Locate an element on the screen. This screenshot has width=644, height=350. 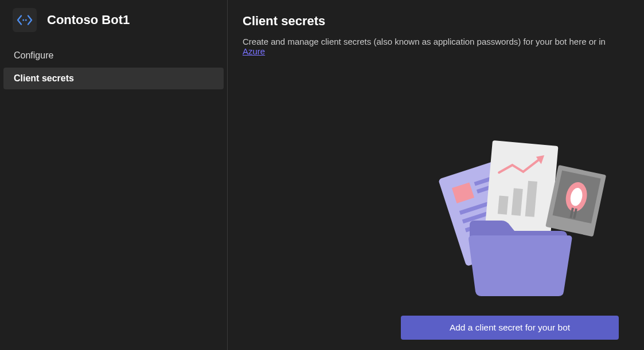
bot-icon is located at coordinates (25, 20).